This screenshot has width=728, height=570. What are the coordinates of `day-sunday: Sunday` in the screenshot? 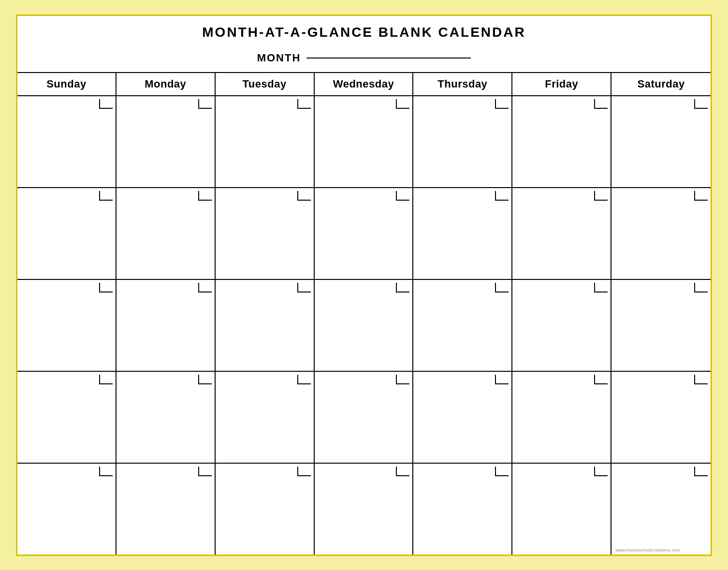 It's located at (67, 84).